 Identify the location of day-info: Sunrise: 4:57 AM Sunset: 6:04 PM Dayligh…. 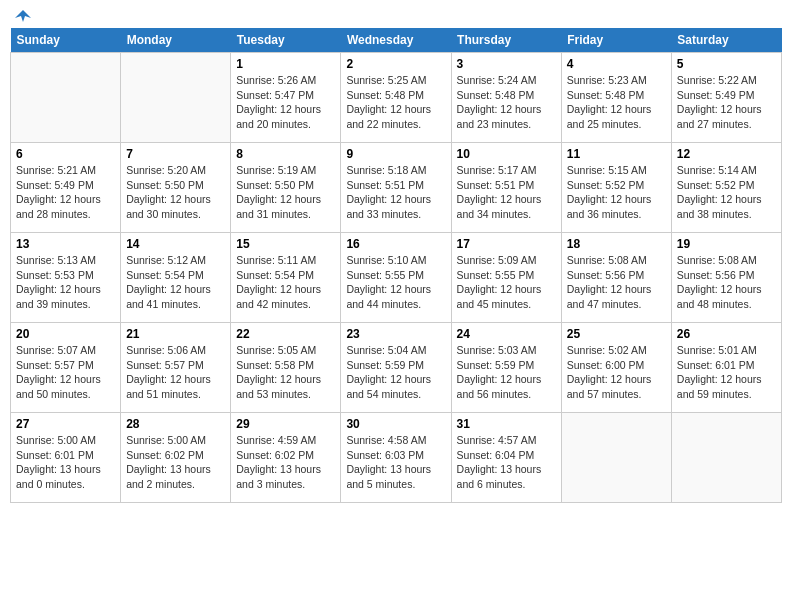
(506, 462).